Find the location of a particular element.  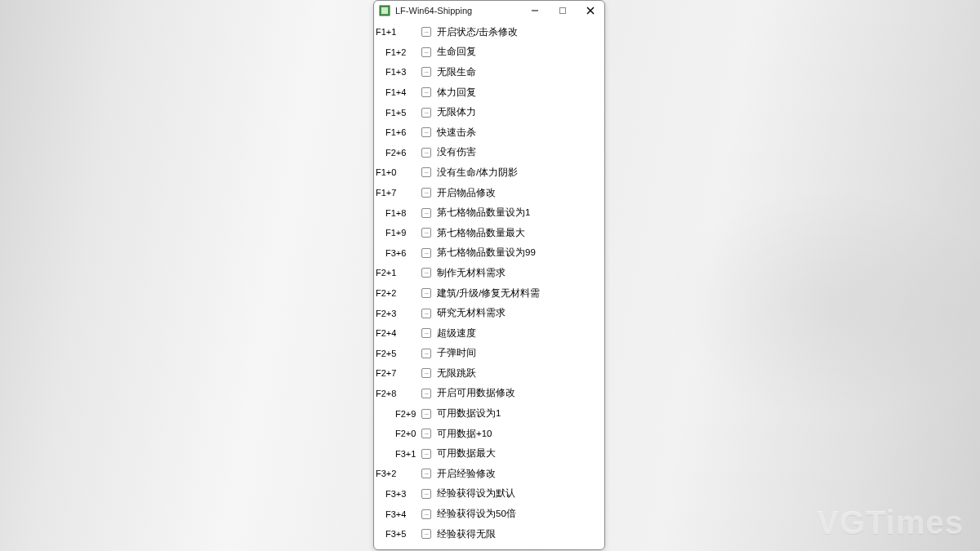

cheat-row: F1+2生命回复 is located at coordinates (489, 52).